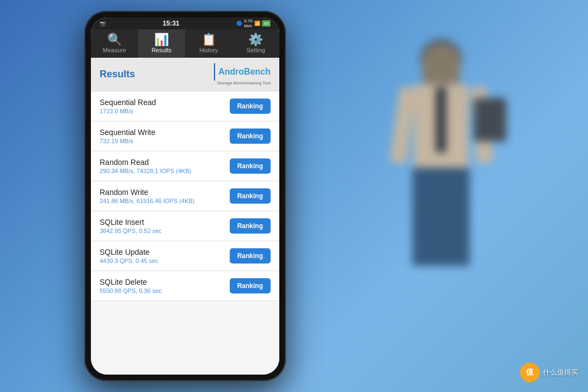  What do you see at coordinates (164, 282) in the screenshot?
I see `bench-name-6: SQLite Delete` at bounding box center [164, 282].